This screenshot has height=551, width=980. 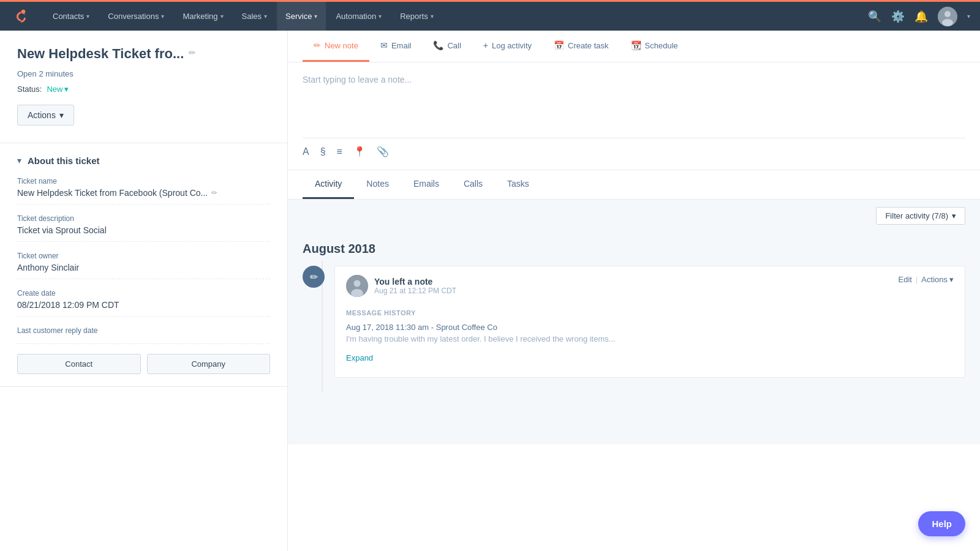 What do you see at coordinates (359, 17) in the screenshot?
I see `nav-automation: Automation ▾` at bounding box center [359, 17].